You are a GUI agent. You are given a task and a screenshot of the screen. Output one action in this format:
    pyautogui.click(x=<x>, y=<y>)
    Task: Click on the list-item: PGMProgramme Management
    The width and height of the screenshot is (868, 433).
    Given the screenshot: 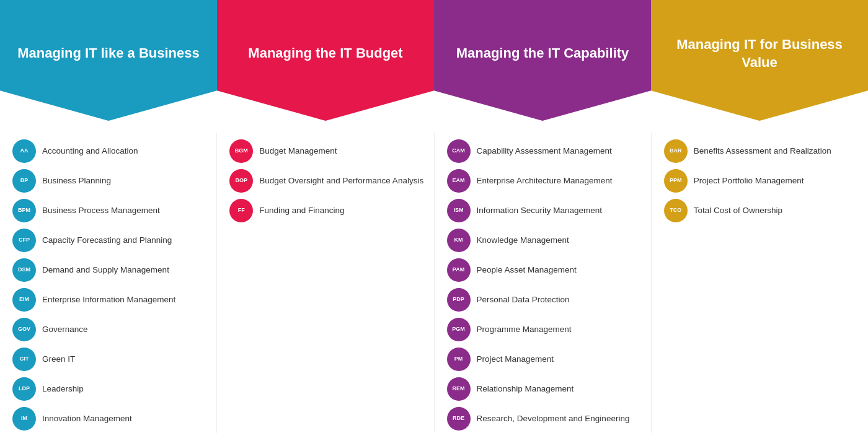 What is the action you would take?
    pyautogui.click(x=544, y=330)
    